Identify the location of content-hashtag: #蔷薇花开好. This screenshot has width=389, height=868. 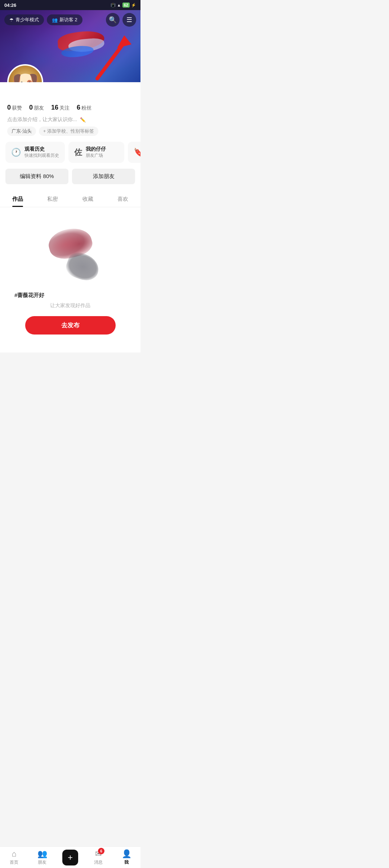
(30, 296).